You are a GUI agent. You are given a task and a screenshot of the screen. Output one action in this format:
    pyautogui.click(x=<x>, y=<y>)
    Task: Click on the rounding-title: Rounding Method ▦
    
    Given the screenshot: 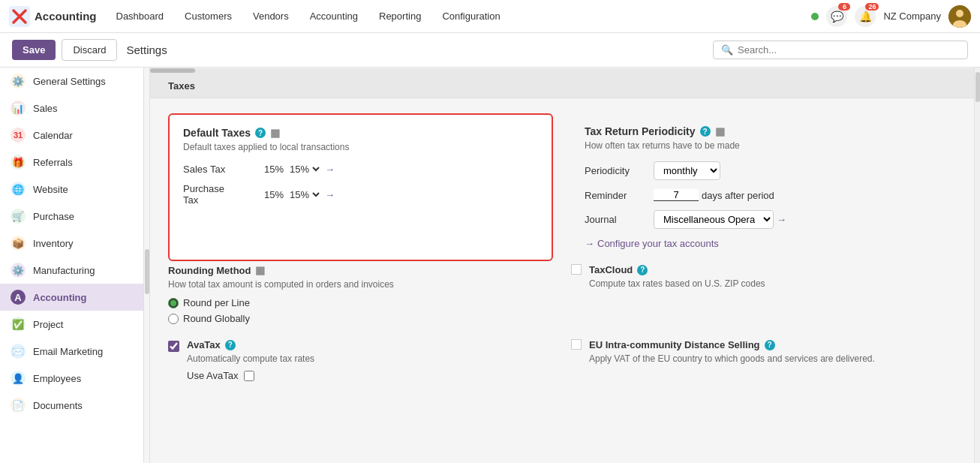 What is the action you would take?
    pyautogui.click(x=360, y=270)
    